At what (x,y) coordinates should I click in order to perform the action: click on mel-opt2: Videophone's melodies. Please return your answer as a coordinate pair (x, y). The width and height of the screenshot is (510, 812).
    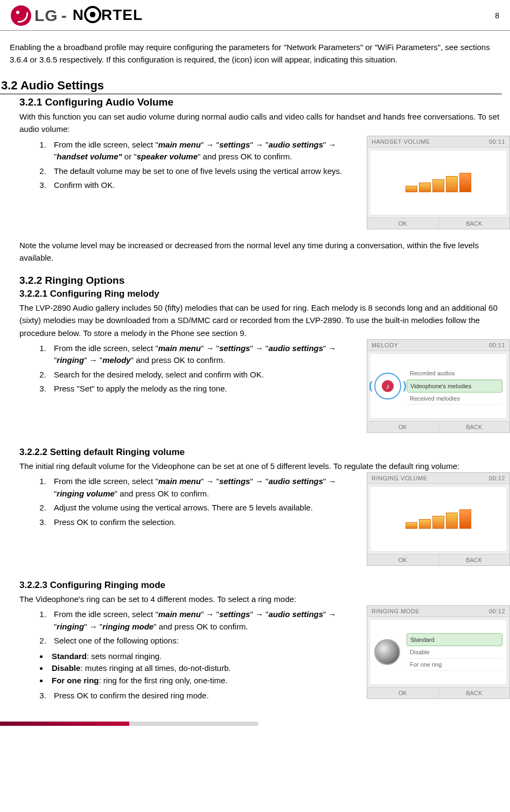
    Looking at the image, I should click on (455, 386).